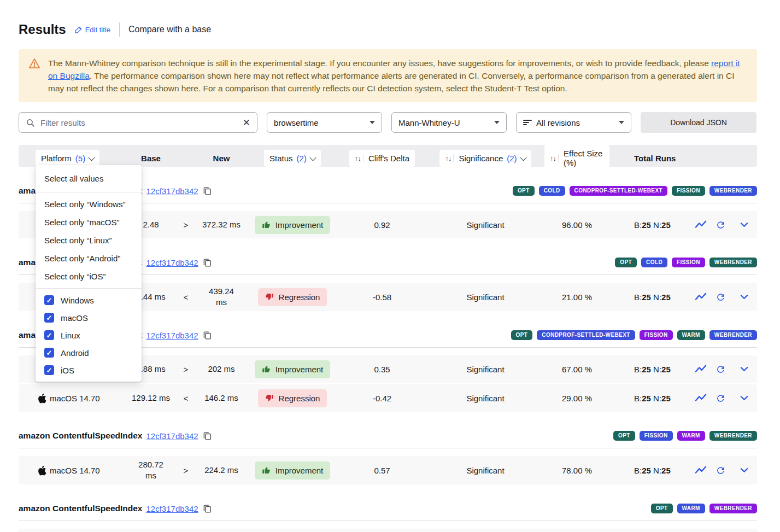  What do you see at coordinates (89, 222) in the screenshot?
I see `dropdown-item-select-only-macos: Select only “macOS”` at bounding box center [89, 222].